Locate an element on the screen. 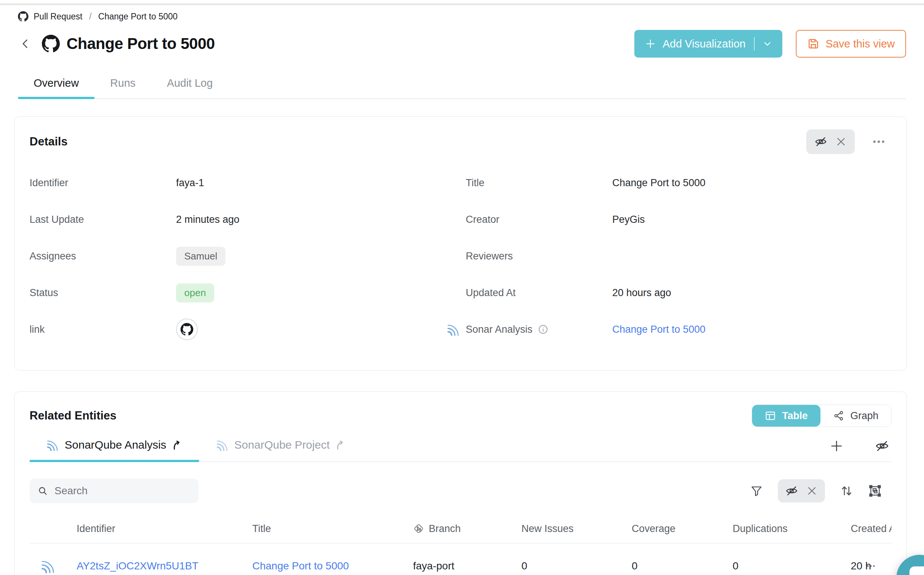 The height and width of the screenshot is (575, 924). field-label: Title is located at coordinates (539, 183).